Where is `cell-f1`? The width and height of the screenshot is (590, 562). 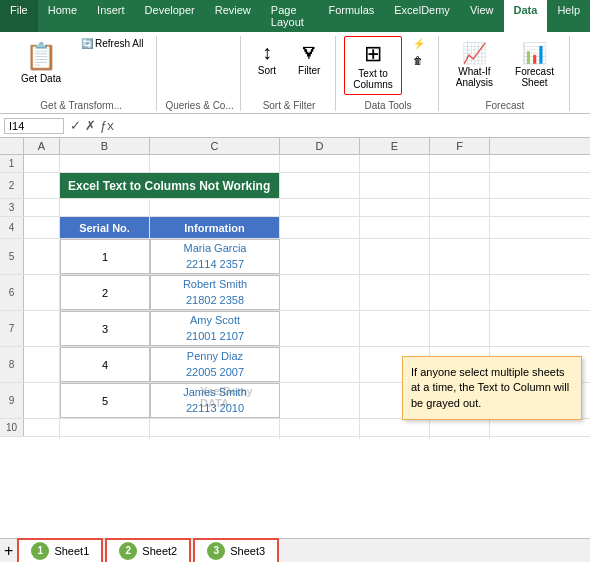 cell-f1 is located at coordinates (460, 165).